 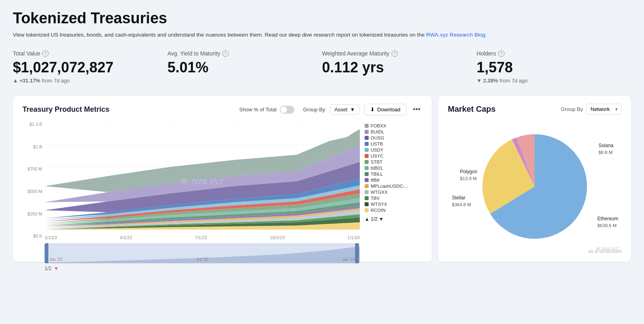 I want to click on market-caps-group-by: Group By Network Asset, so click(x=591, y=109).